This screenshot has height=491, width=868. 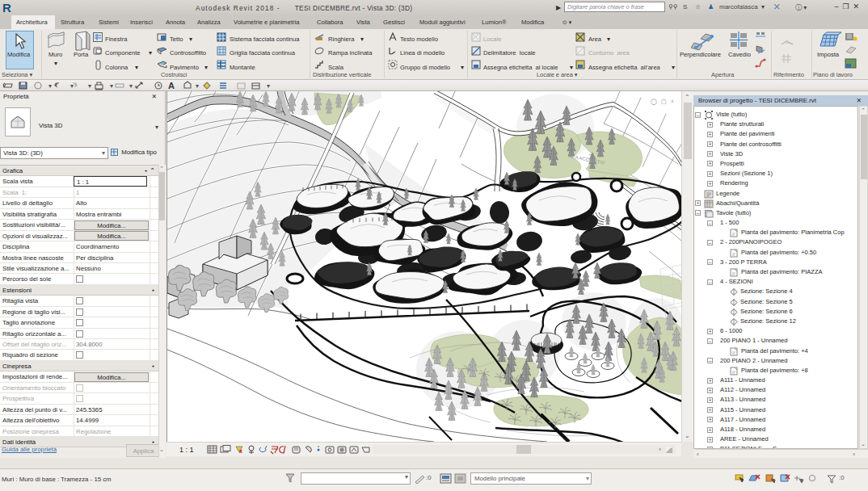 What do you see at coordinates (171, 86) in the screenshot?
I see `svg-text: A` at bounding box center [171, 86].